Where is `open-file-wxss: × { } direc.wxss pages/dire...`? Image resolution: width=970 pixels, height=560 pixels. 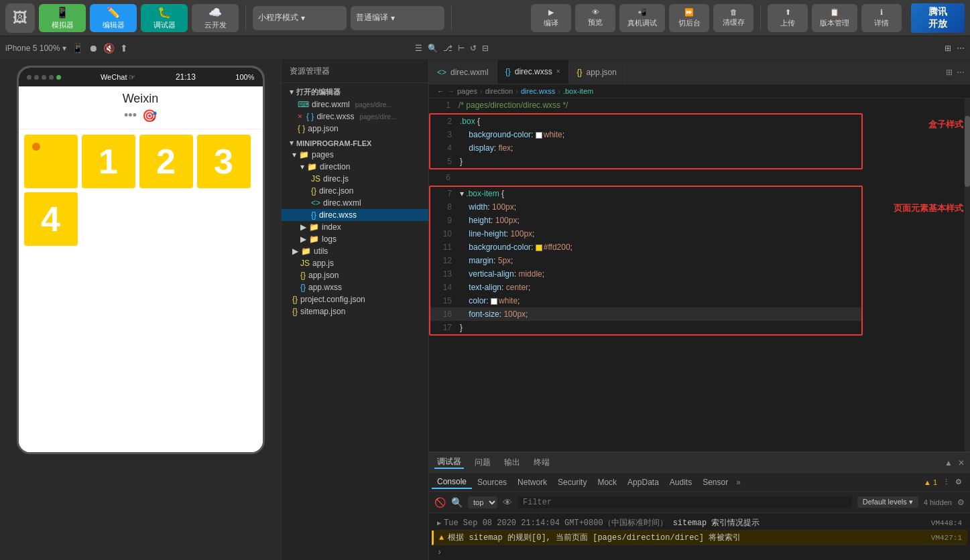 open-file-wxss: × { } direc.wxss pages/dire... is located at coordinates (355, 117).